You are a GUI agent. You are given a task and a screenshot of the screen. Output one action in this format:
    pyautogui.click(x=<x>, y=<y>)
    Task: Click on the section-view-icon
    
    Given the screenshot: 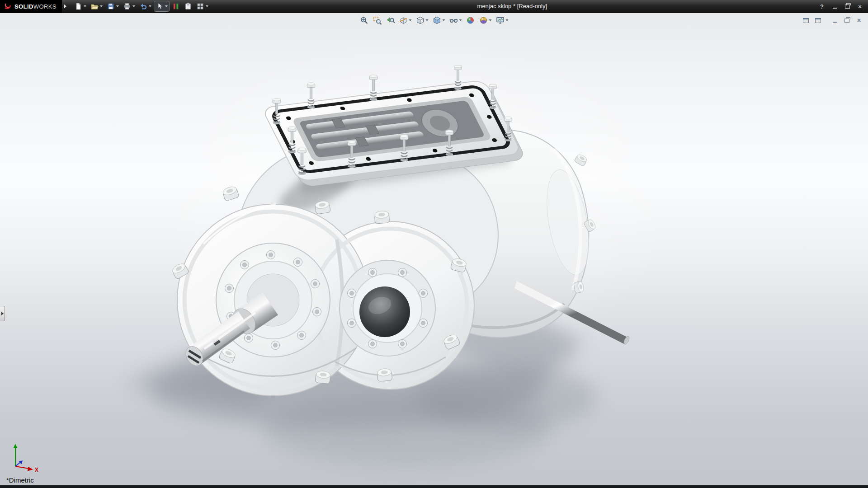 What is the action you would take?
    pyautogui.click(x=404, y=20)
    